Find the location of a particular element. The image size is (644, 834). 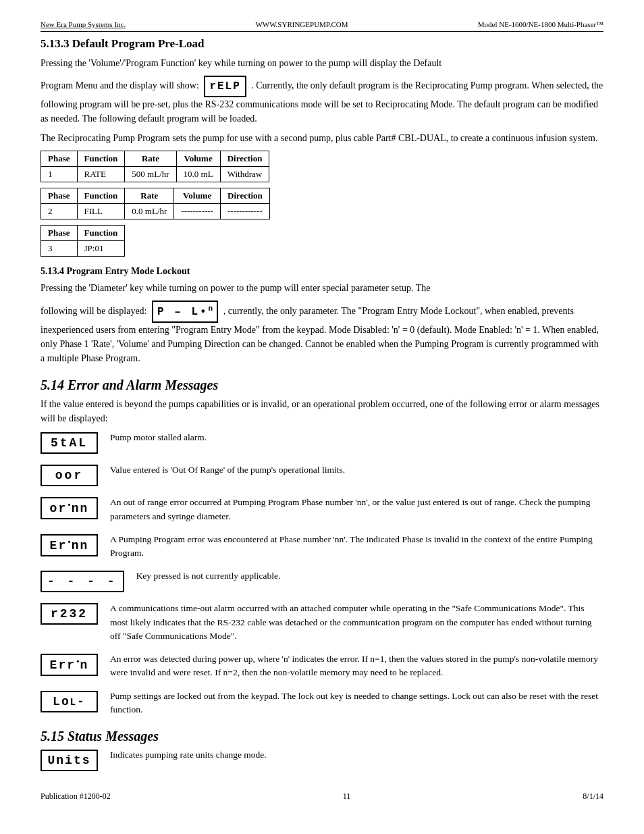

alarm-text-dashes: Key pressed is not currently applicable. is located at coordinates (370, 576).